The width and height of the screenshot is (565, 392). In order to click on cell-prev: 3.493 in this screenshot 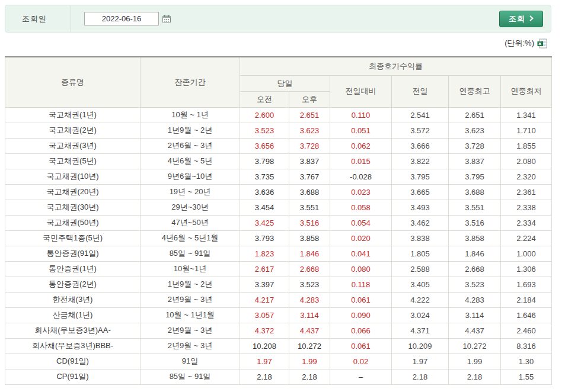, I will do `click(420, 207)`.